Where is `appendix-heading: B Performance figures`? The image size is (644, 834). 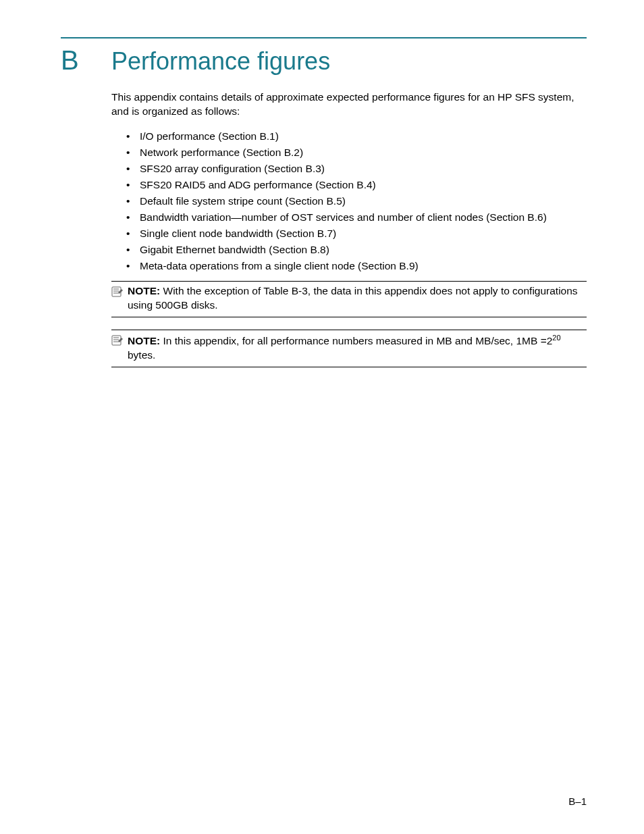 appendix-heading: B Performance figures is located at coordinates (324, 61).